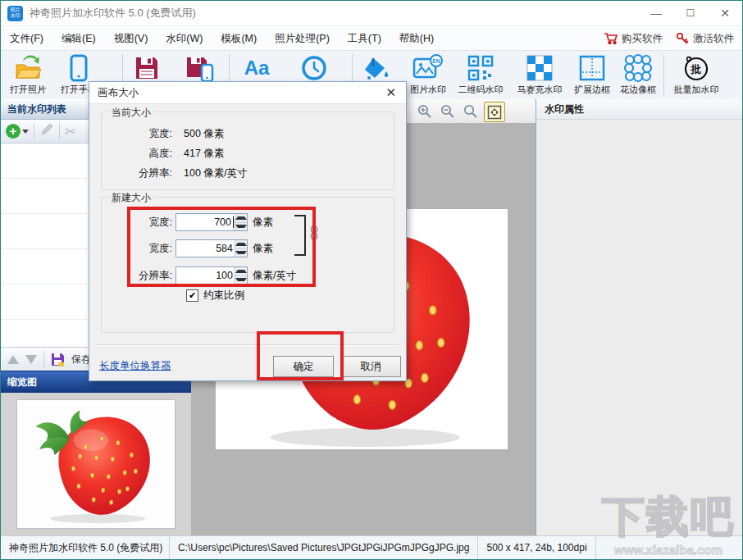 This screenshot has width=743, height=560. I want to click on zoom-in-button, so click(425, 112).